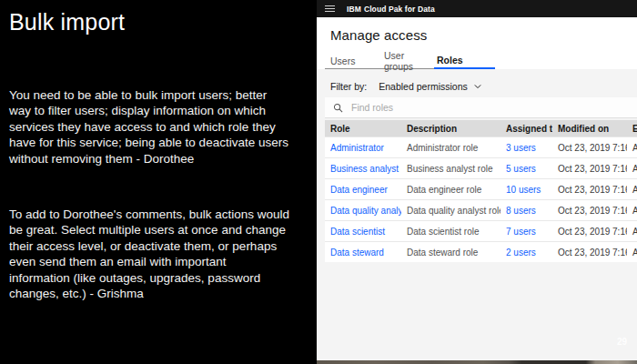 The height and width of the screenshot is (364, 637). What do you see at coordinates (590, 128) in the screenshot?
I see `col-header-modified-on: Modified on` at bounding box center [590, 128].